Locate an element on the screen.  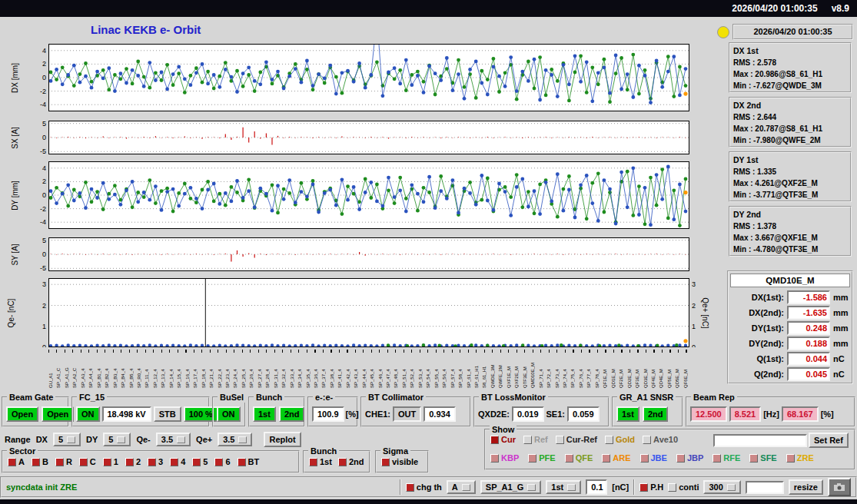
replot-button: Replot is located at coordinates (282, 439).